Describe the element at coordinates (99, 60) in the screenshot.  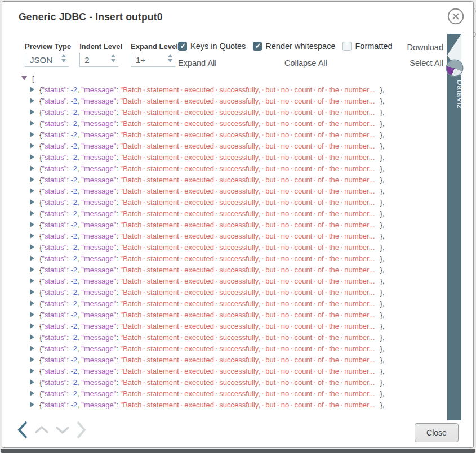
I see `indent-level-spinner: 2` at that location.